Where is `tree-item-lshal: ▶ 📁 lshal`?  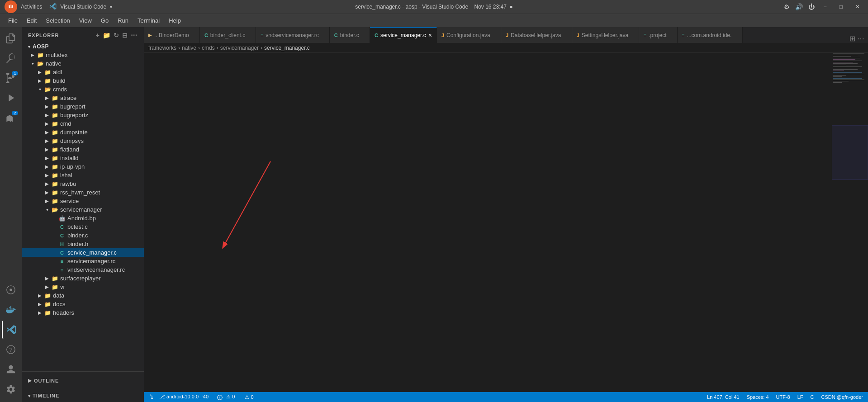 tree-item-lshal: ▶ 📁 lshal is located at coordinates (83, 175).